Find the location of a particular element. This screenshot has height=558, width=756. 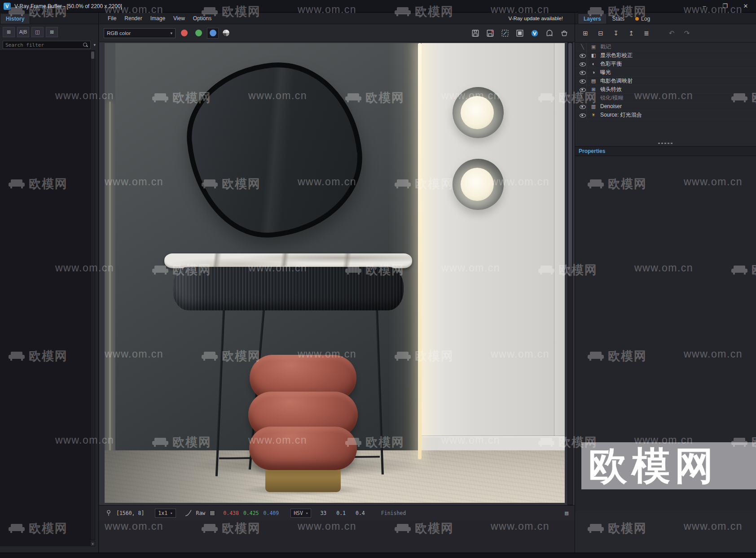

vray-cloud-button is located at coordinates (535, 33).